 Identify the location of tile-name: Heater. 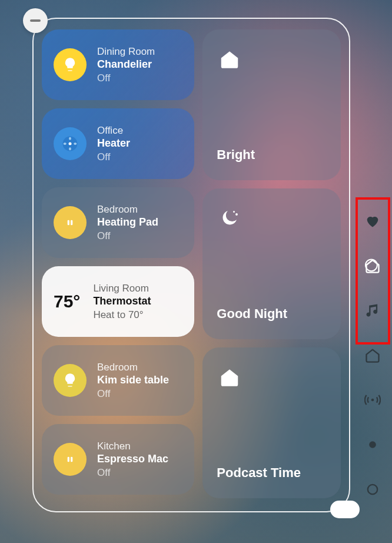
(114, 144).